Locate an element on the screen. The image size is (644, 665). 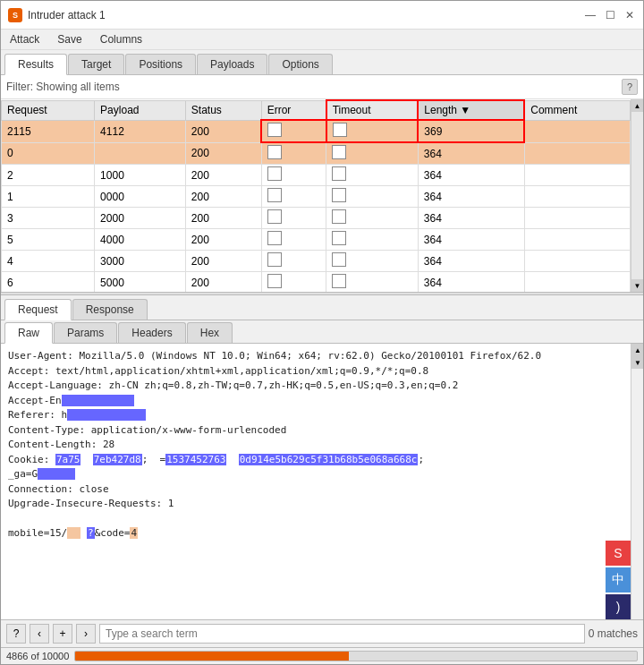
req-line-8: Cookie: 7a75 7eb427d8; =1537452763 0d914… is located at coordinates (316, 460).